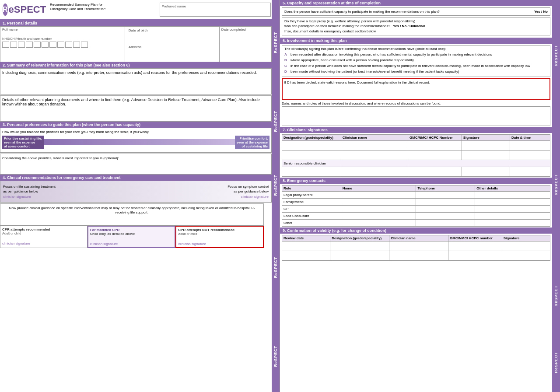  I want to click on col-datetime: Date & time, so click(530, 137).